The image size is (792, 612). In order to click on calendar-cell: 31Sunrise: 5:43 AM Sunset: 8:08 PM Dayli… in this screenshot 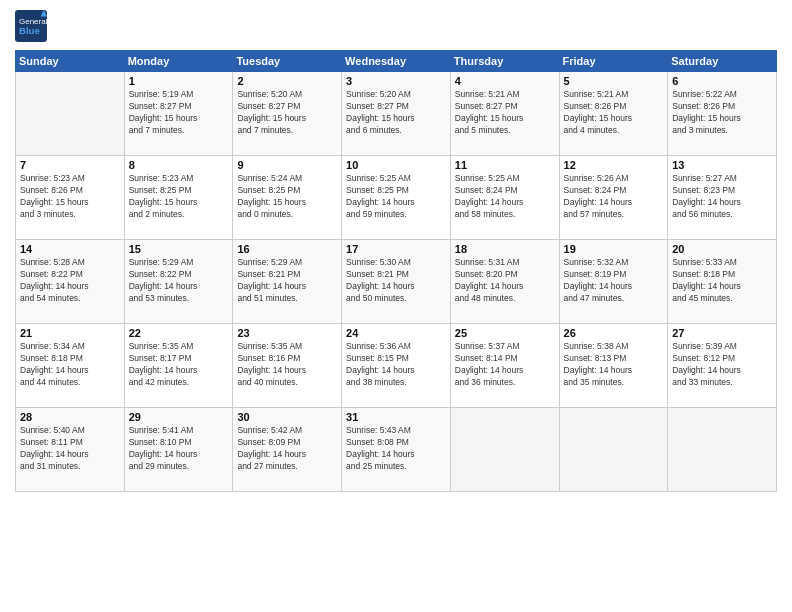, I will do `click(396, 450)`.